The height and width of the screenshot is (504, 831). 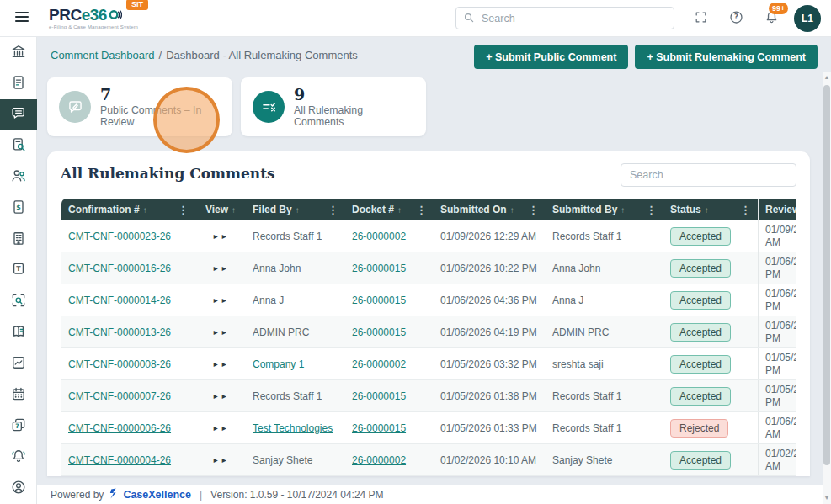 What do you see at coordinates (19, 395) in the screenshot?
I see `sidebar-item-calendar` at bounding box center [19, 395].